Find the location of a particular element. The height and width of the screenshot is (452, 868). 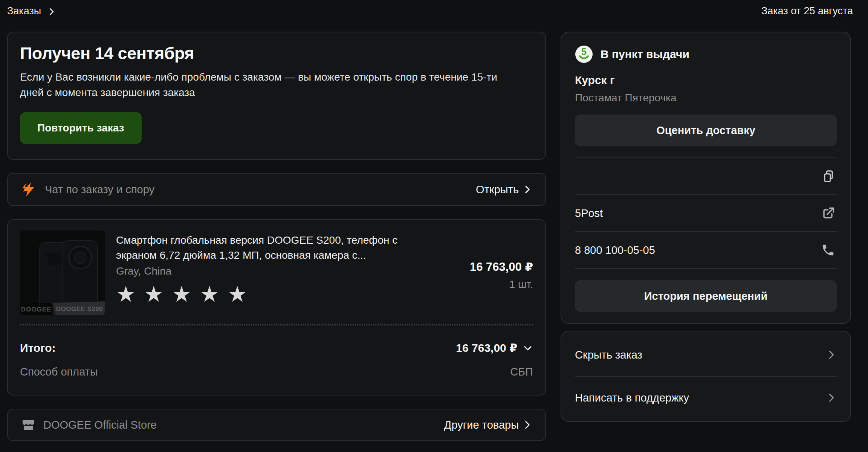

storefront-icon is located at coordinates (28, 425).